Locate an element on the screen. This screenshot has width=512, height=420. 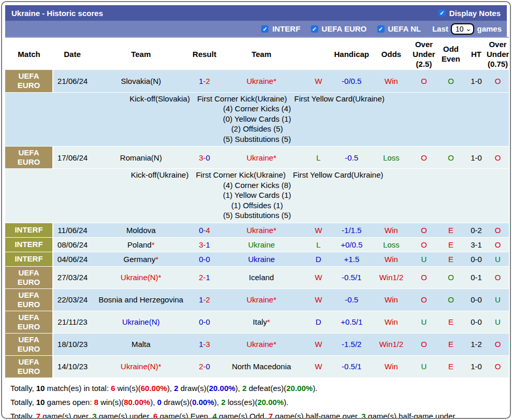
text-part: 4 is located at coordinates (208, 230).